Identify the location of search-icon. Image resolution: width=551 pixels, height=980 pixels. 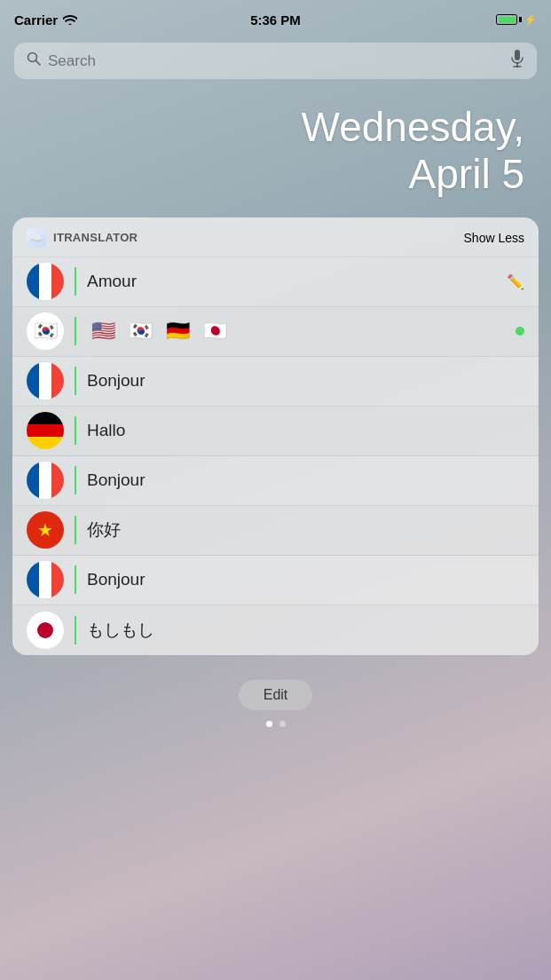
(34, 60).